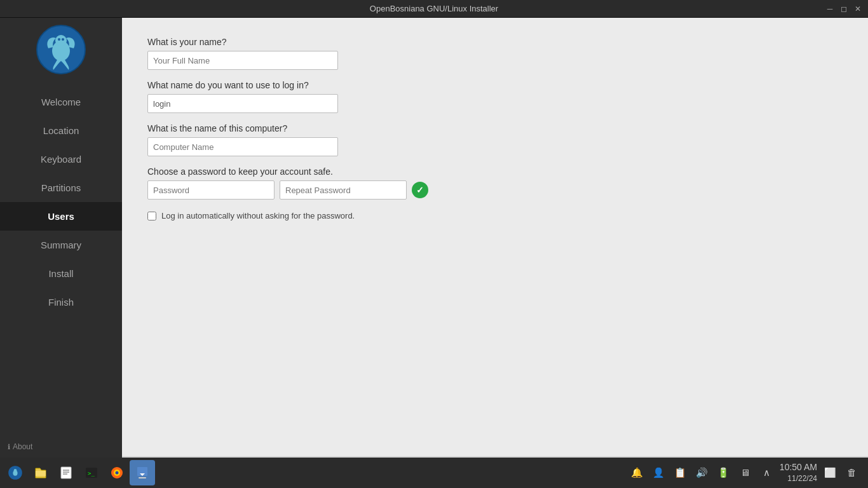  I want to click on sidebar-item-finish: Finish, so click(61, 302).